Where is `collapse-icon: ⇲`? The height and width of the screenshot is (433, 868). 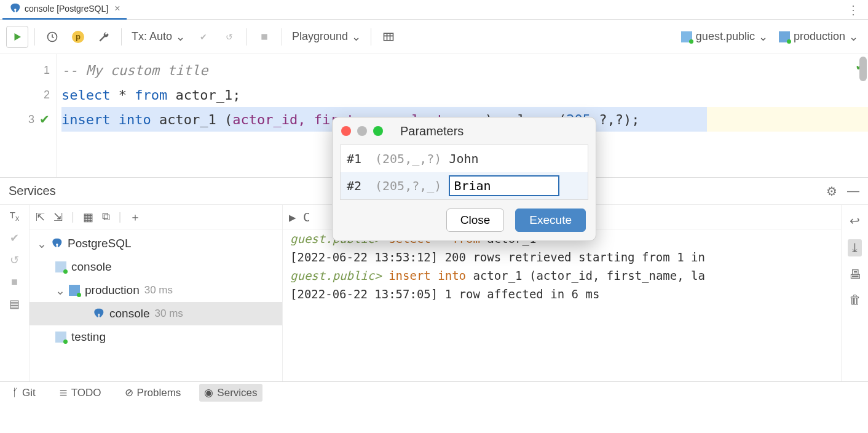 collapse-icon: ⇲ is located at coordinates (58, 217).